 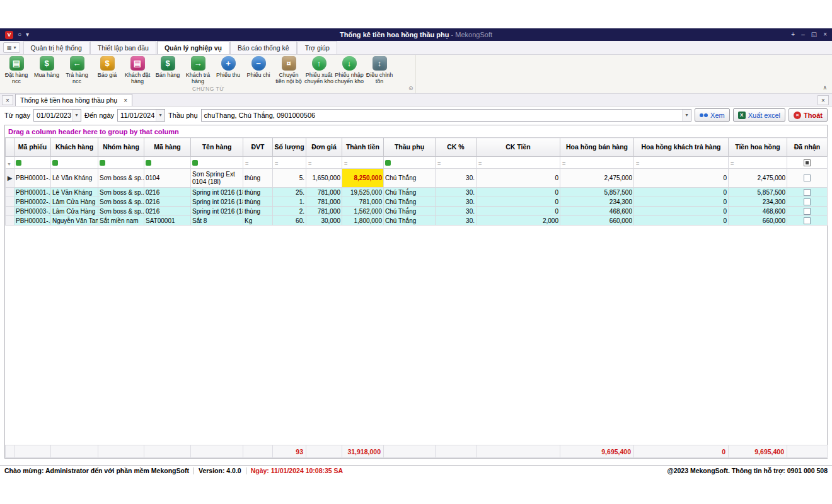 I want to click on ribbon-tab: Quản lý nghiệp vụ, so click(x=193, y=48).